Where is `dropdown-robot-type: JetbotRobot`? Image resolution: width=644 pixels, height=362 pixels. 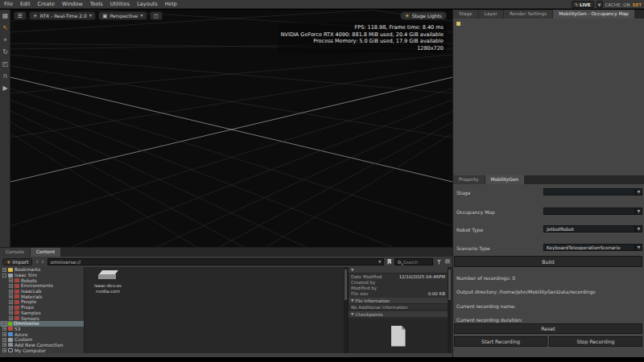
dropdown-robot-type: JetbotRobot is located at coordinates (589, 228).